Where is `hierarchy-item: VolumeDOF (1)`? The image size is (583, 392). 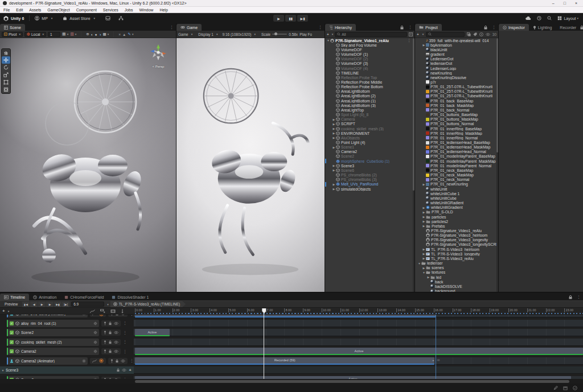
hierarchy-item: VolumeDOF (1) is located at coordinates (369, 54).